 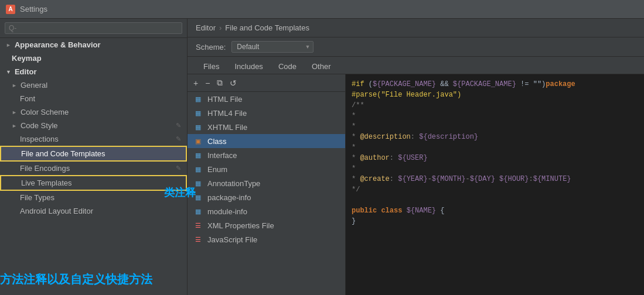 What do you see at coordinates (94, 139) in the screenshot?
I see `sidebar-item-inspections: Inspections ✎` at bounding box center [94, 139].